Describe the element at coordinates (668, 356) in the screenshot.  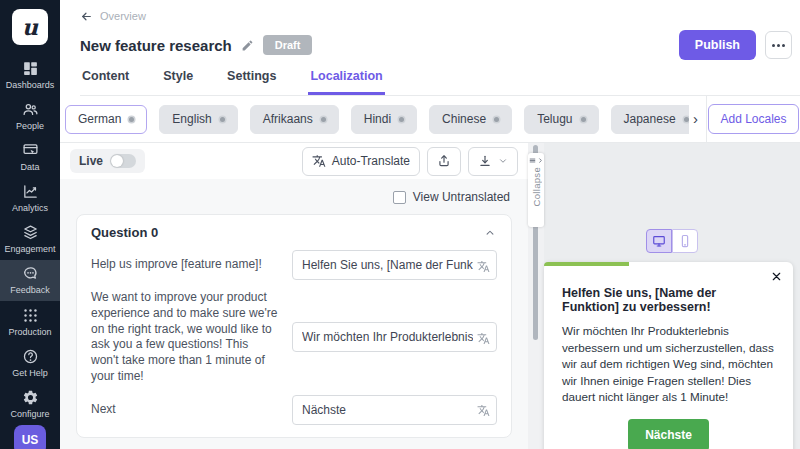
I see `survey-preview-card: Helfen Sie uns, [Name der Funktion] zu v…` at that location.